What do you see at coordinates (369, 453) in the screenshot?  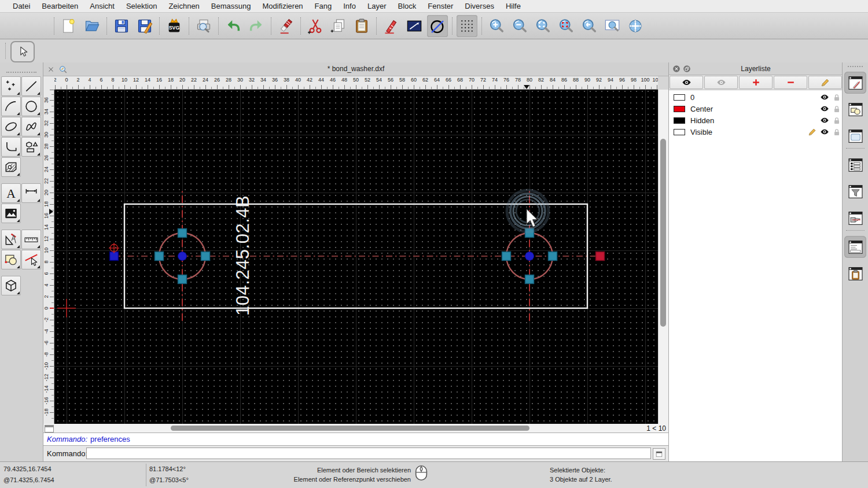 I see `command-input` at bounding box center [369, 453].